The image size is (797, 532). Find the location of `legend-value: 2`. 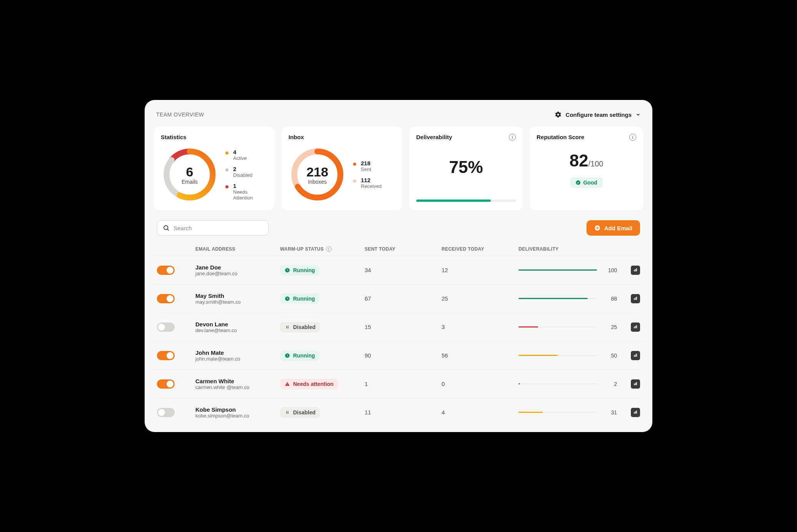

legend-value: 2 is located at coordinates (243, 169).